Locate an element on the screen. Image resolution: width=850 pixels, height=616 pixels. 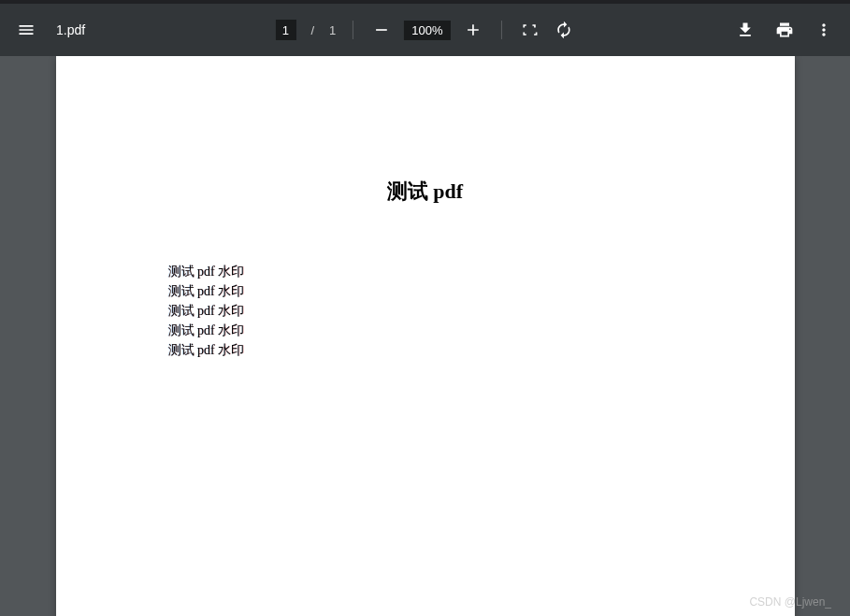
document-title: 测试 pdf is located at coordinates (425, 192).